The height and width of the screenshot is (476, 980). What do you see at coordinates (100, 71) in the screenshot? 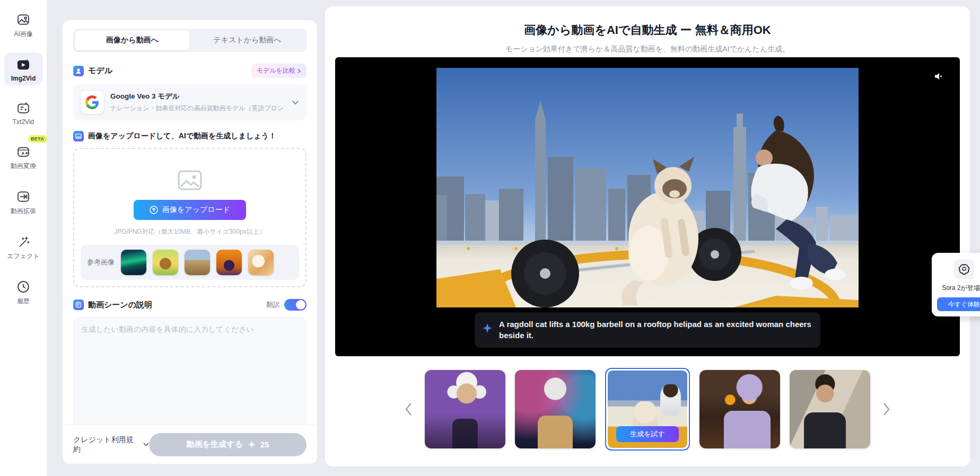
I see `model-section-title: モデル` at bounding box center [100, 71].